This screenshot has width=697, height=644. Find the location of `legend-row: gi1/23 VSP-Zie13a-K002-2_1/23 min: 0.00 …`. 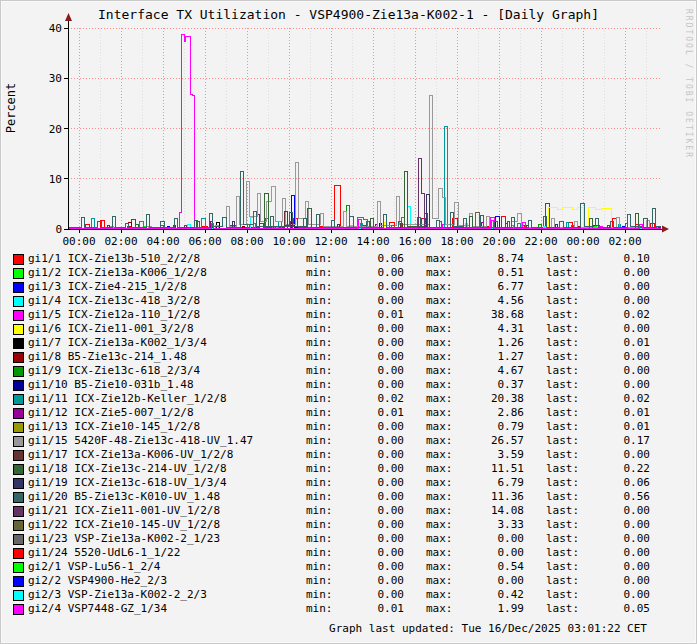

legend-row: gi1/23 VSP-Zie13a-K002-2_1/23 min: 0.00 … is located at coordinates (348, 539).